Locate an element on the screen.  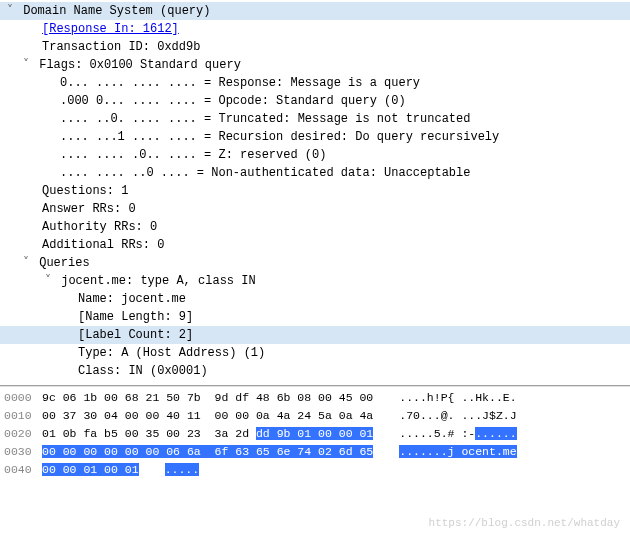
queries-row: ˅ Queries is located at coordinates (315, 263).